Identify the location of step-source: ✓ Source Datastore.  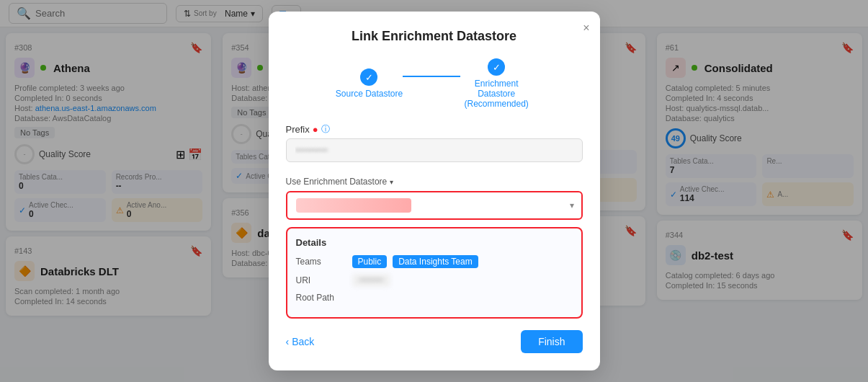
(369, 84).